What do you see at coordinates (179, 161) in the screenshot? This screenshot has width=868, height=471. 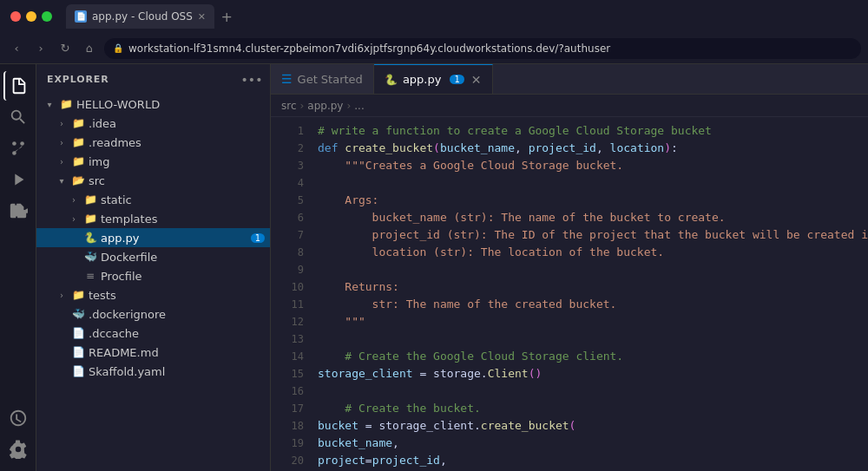 I see `tree-item-label: img` at bounding box center [179, 161].